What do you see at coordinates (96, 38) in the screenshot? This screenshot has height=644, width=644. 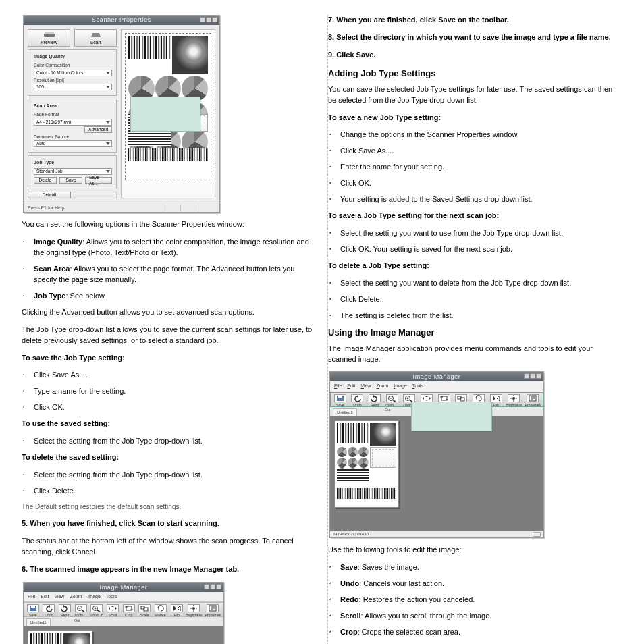 I see `scan-button: Scan` at bounding box center [96, 38].